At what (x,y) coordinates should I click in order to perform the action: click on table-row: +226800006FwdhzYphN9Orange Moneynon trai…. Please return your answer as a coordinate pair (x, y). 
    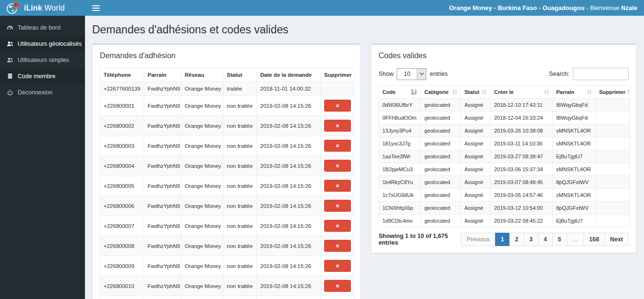
    Looking at the image, I should click on (227, 206).